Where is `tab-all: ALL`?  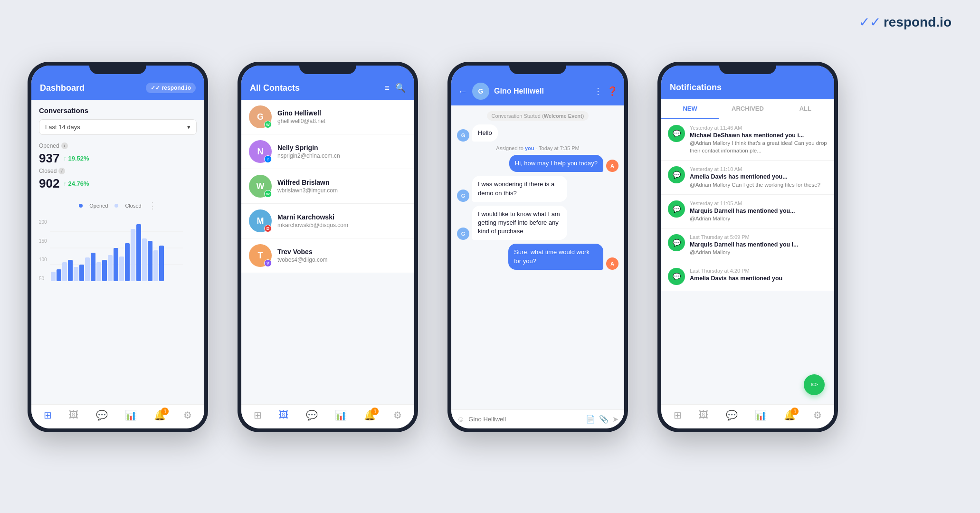
tab-all: ALL is located at coordinates (806, 109).